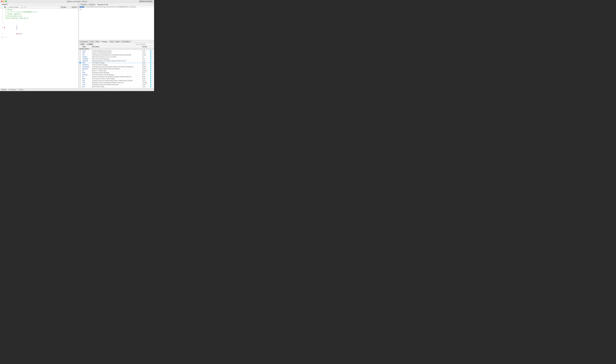 The width and height of the screenshot is (616, 364). I want to click on pkg-web-icon-arm: 🌐, so click(151, 55).